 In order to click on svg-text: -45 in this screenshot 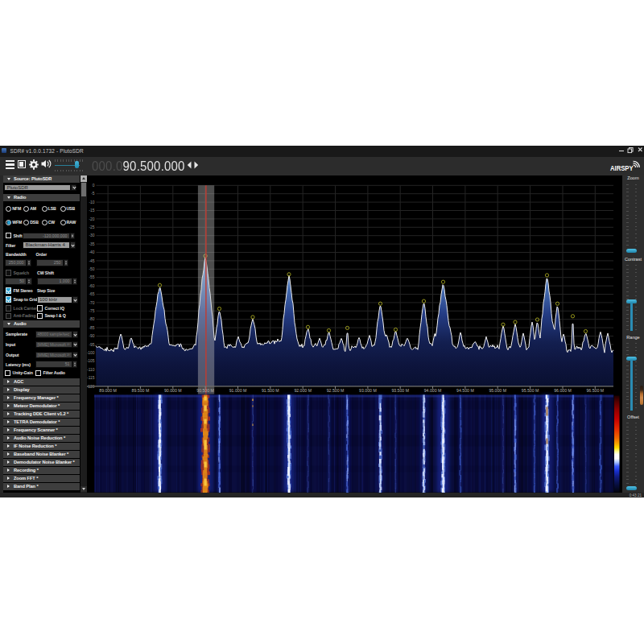, I will do `click(92, 261)`.